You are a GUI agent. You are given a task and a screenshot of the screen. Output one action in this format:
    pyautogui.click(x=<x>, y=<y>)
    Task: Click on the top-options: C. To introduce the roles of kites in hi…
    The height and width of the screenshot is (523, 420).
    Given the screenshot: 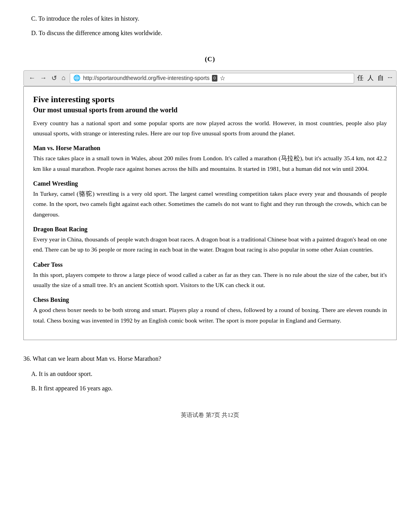 What is the action you would take?
    pyautogui.click(x=210, y=28)
    